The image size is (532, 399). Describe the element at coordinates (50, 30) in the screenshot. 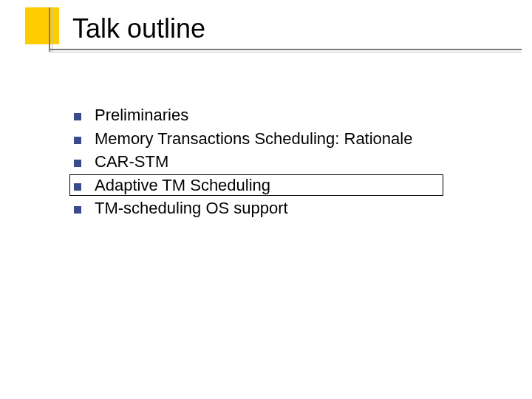

I see `vertical-rule` at that location.